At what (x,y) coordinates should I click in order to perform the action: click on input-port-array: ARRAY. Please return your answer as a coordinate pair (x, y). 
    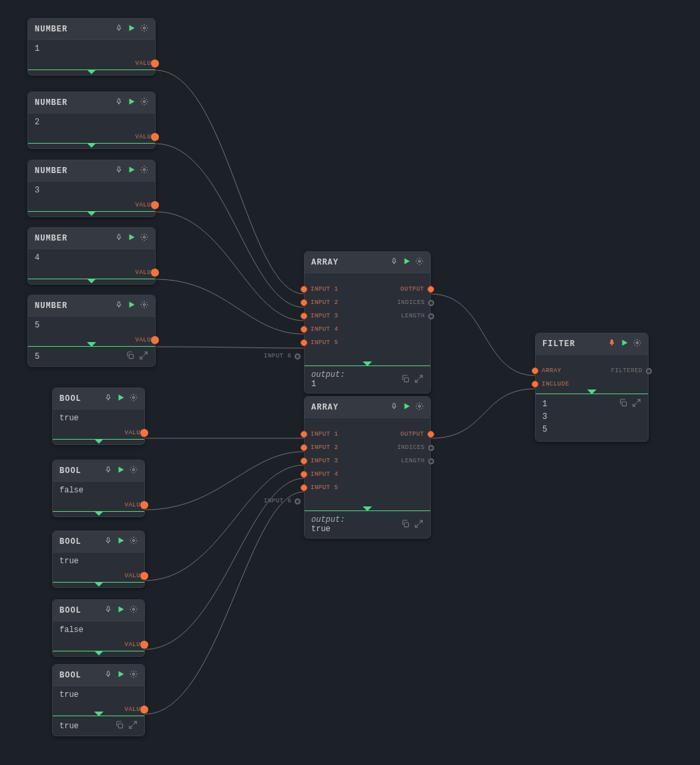
    Looking at the image, I should click on (550, 371).